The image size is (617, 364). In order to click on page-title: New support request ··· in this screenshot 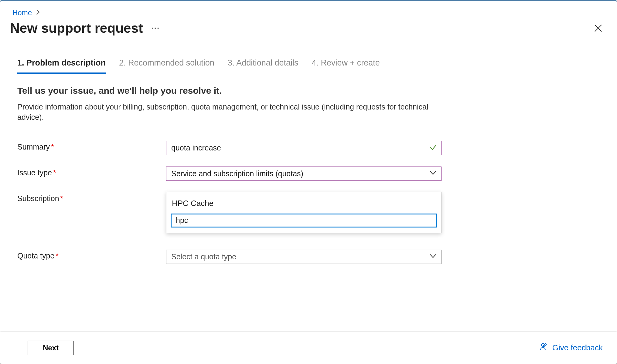, I will do `click(85, 28)`.